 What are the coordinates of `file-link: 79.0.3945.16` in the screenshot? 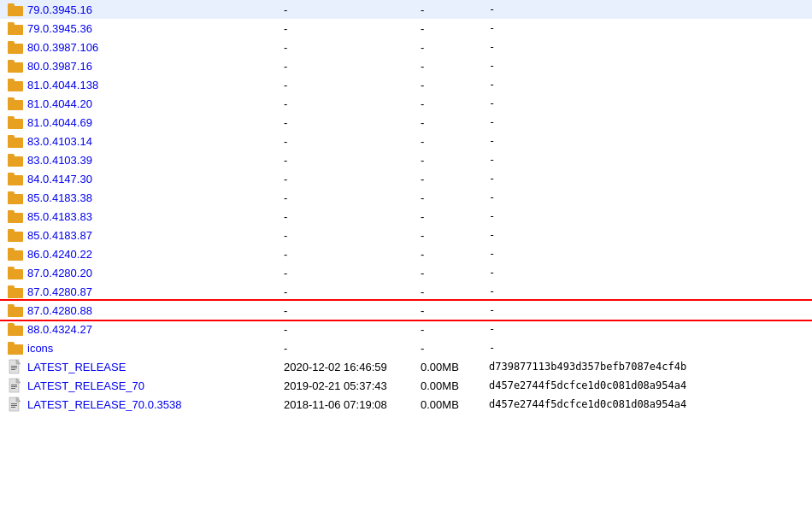 It's located at (60, 10).